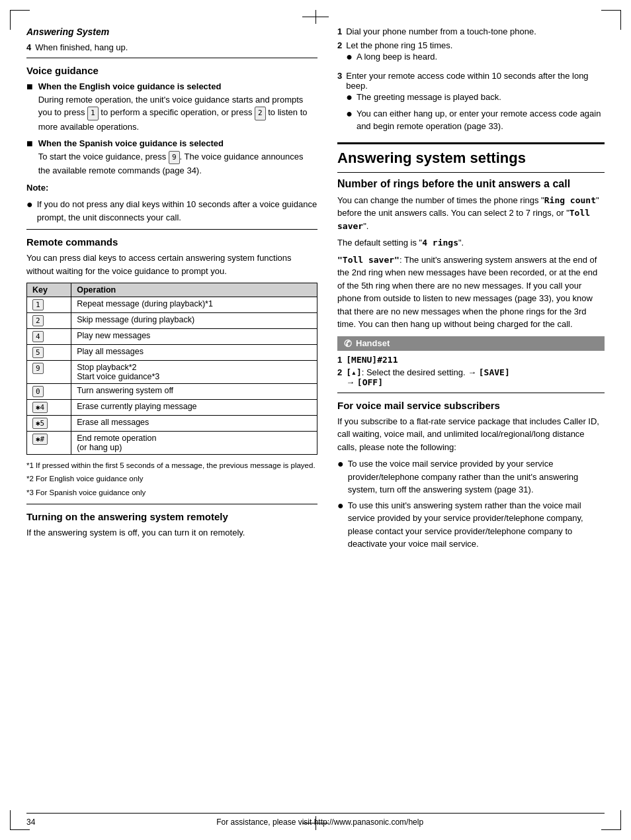  What do you see at coordinates (471, 525) in the screenshot?
I see `voice-mail-bullet: ●To use this unit's answering system rat…` at bounding box center [471, 525].